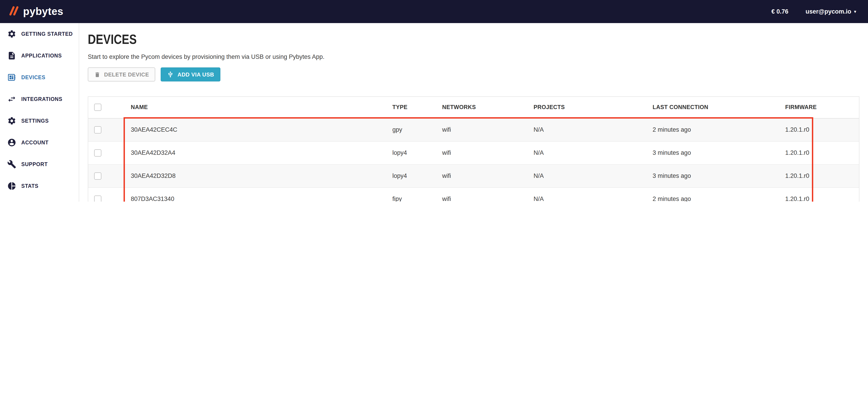 This screenshot has width=868, height=403. I want to click on trash-icon, so click(97, 74).